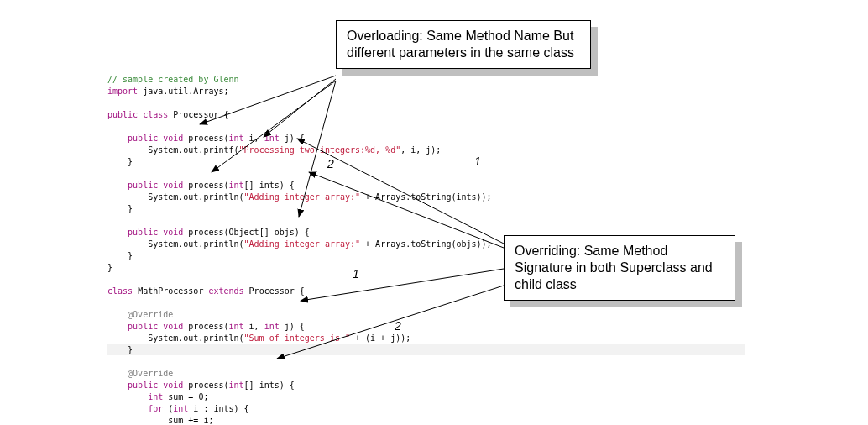  Describe the element at coordinates (173, 79) in the screenshot. I see `code-comment: // sample created by Glenn` at that location.